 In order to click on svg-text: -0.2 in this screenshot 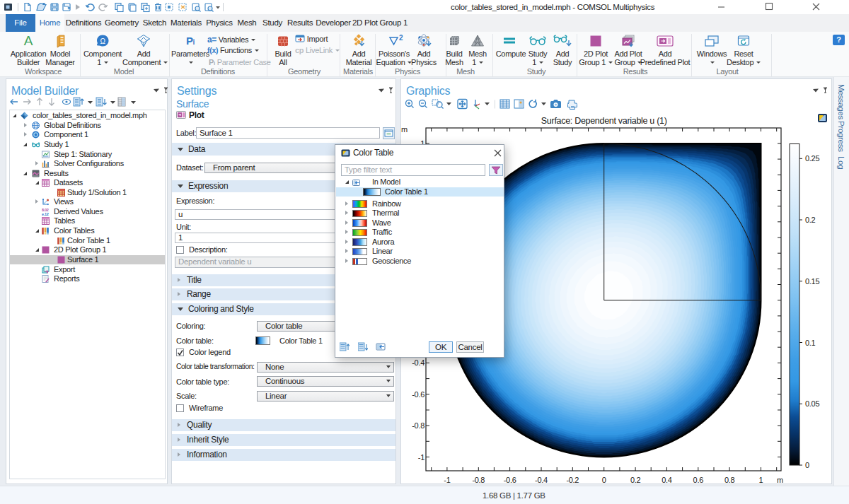, I will do `click(572, 480)`.